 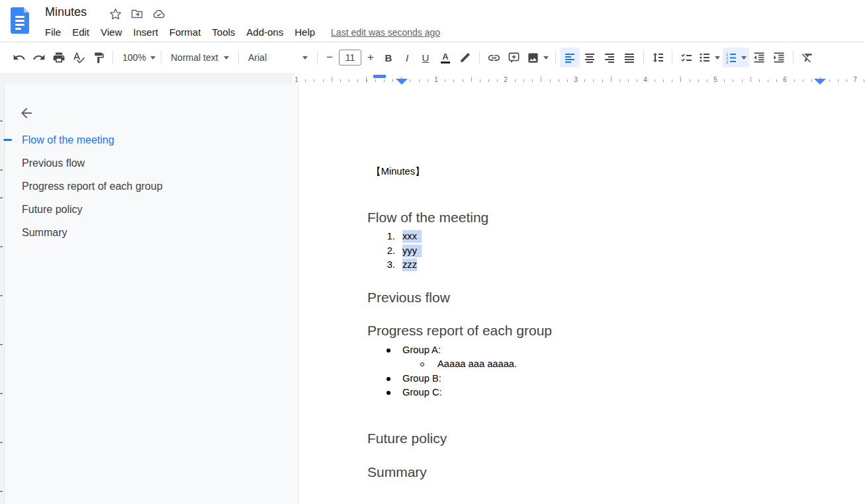 What do you see at coordinates (590, 58) in the screenshot?
I see `align-center-button` at bounding box center [590, 58].